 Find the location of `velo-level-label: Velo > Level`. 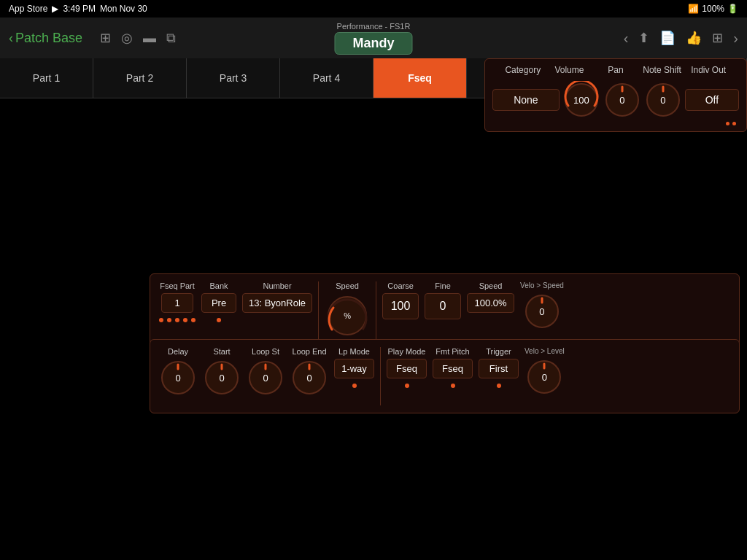

velo-level-label: Velo > Level is located at coordinates (544, 351).